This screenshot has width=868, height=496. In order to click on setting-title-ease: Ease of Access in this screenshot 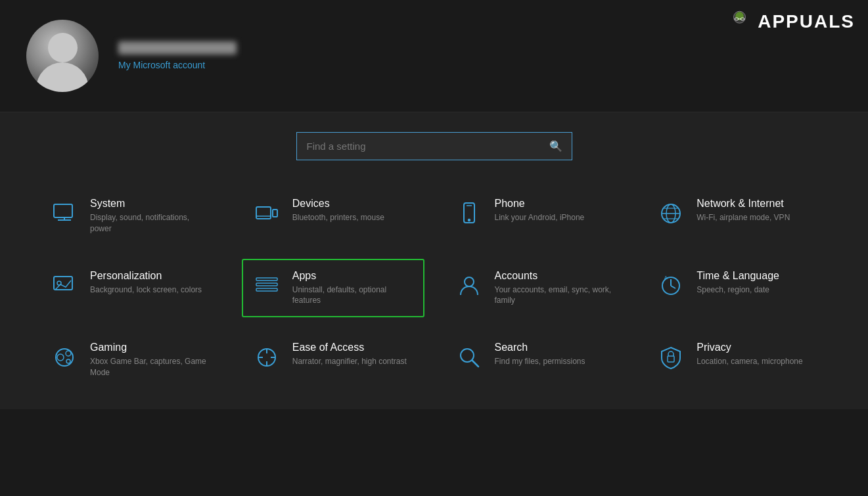, I will do `click(350, 348)`.